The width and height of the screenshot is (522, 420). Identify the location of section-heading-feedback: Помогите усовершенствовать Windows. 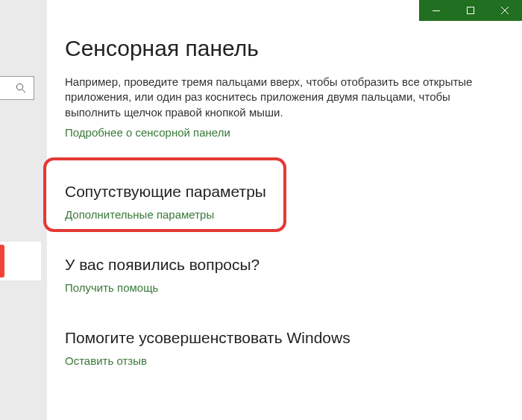
(285, 338).